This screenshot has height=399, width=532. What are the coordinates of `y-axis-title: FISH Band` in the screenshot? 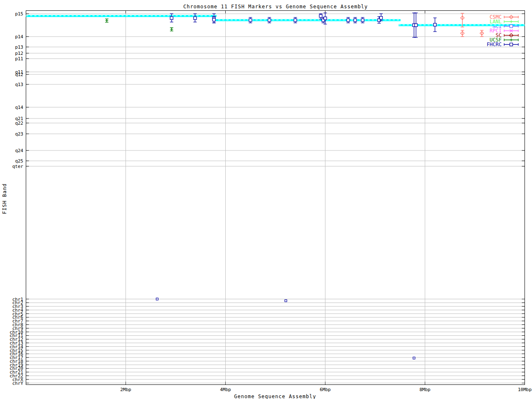 It's located at (5, 199).